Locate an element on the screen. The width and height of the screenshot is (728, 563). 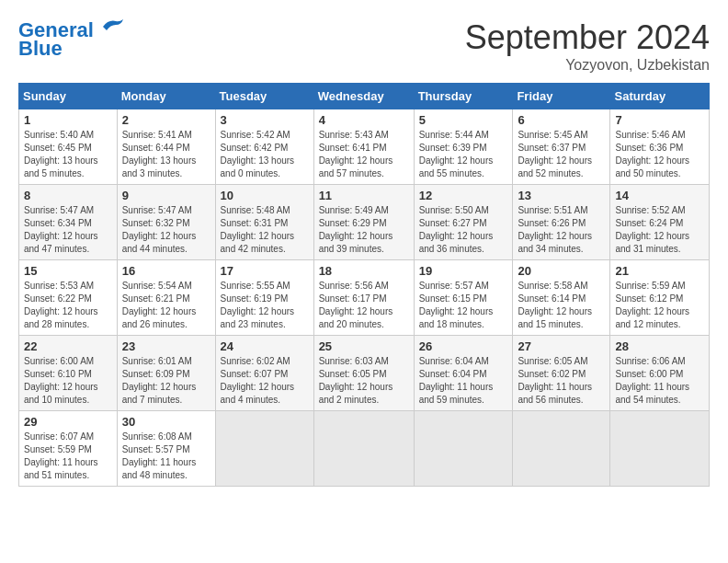
calendar-cell: 19 Sunrise: 5:57 AMSunset: 6:15 PMDaylig… is located at coordinates (463, 298).